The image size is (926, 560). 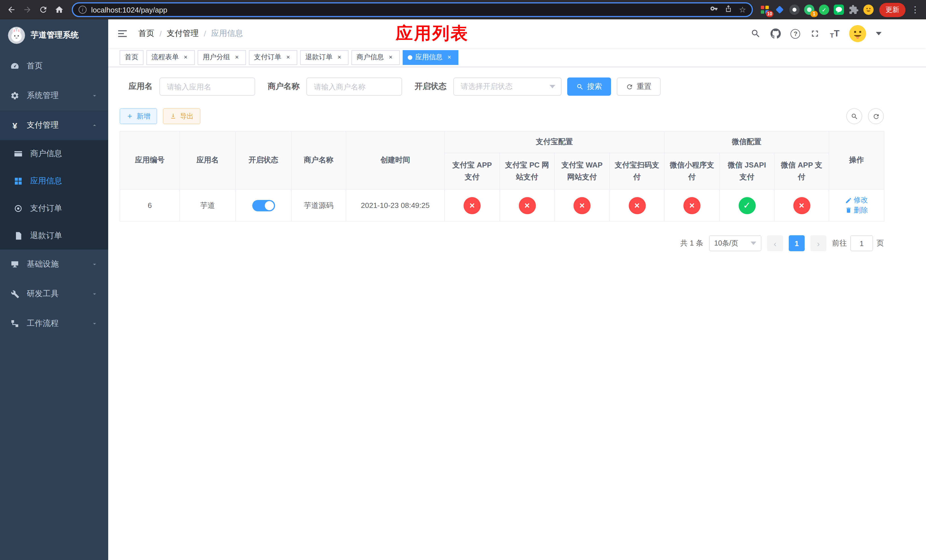 I want to click on col-alipay-app: 支付宝 APP 支付, so click(x=472, y=171).